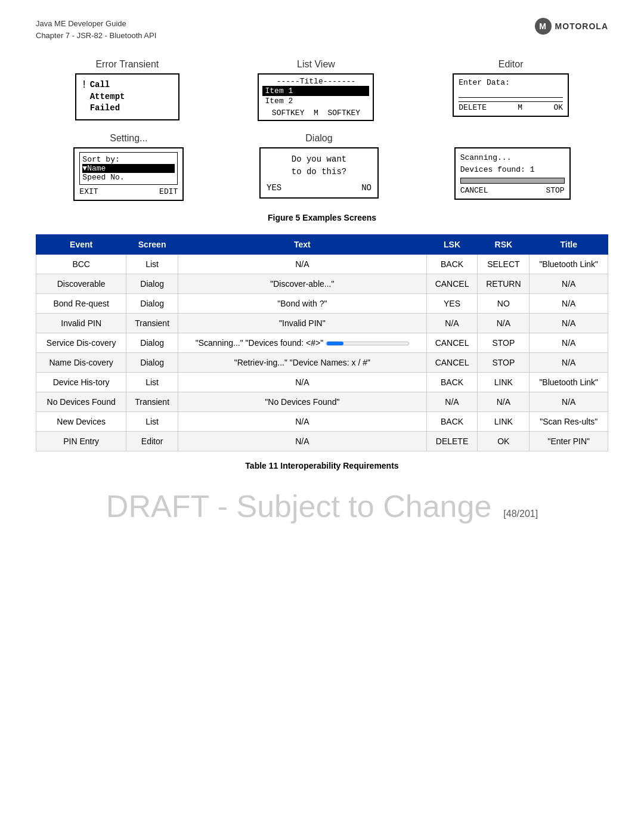 The height and width of the screenshot is (833, 644). I want to click on cell-event-5: Name Dis-covery, so click(81, 363).